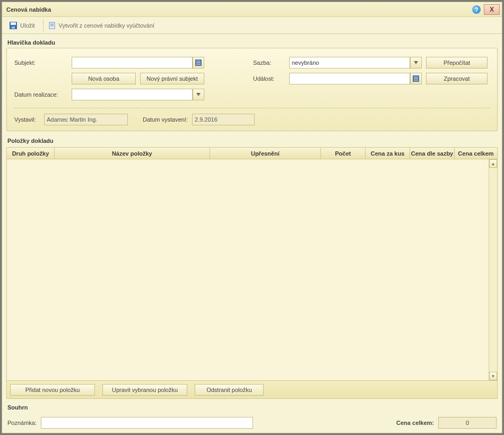  Describe the element at coordinates (350, 63) in the screenshot. I see `rate-select` at that location.